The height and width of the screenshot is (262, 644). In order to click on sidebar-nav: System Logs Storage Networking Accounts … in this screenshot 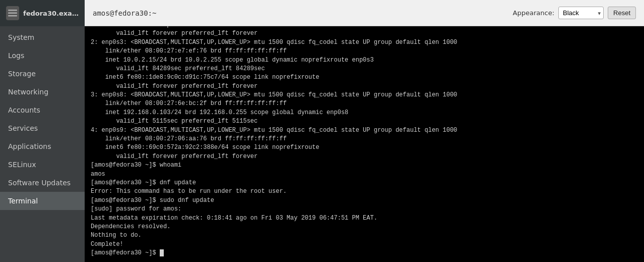, I will do `click(42, 144)`.